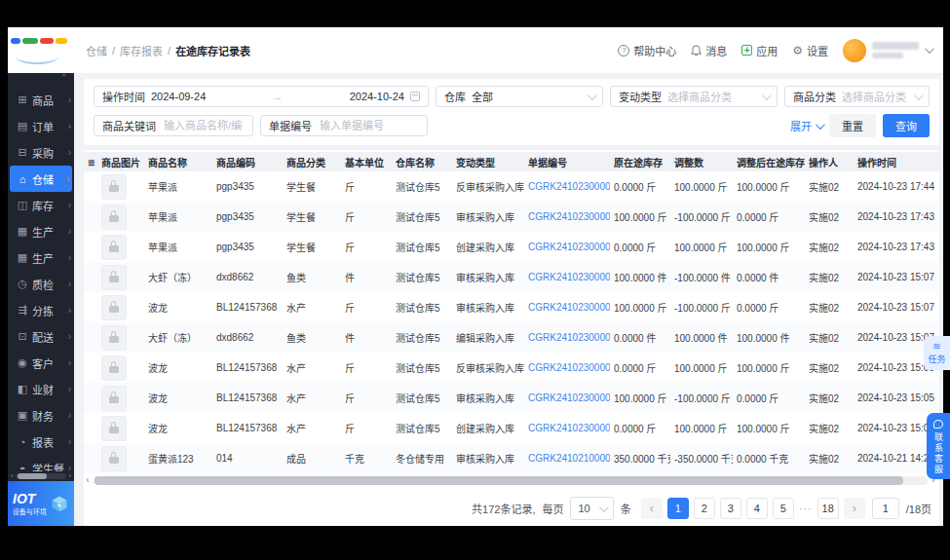 This screenshot has width=950, height=560. Describe the element at coordinates (896, 187) in the screenshot. I see `cell-time: 2024-10-23 17:44` at that location.